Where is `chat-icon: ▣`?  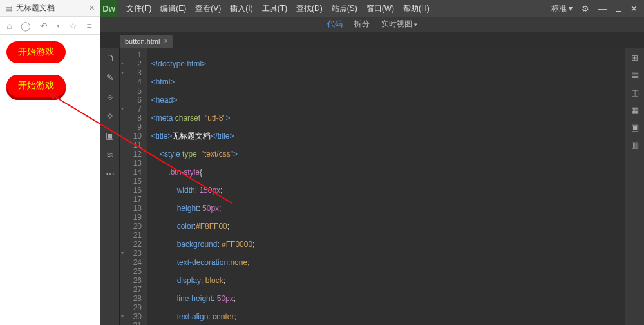 chat-icon: ▣ is located at coordinates (109, 135).